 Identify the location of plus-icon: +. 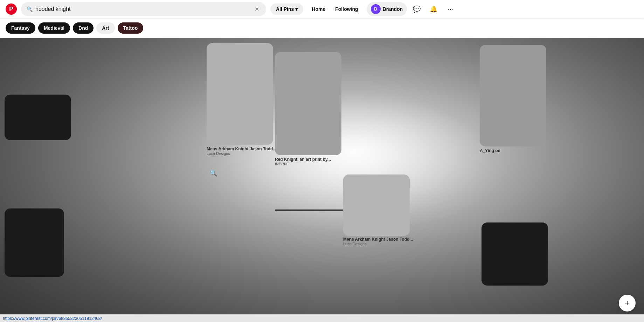
(627, 303).